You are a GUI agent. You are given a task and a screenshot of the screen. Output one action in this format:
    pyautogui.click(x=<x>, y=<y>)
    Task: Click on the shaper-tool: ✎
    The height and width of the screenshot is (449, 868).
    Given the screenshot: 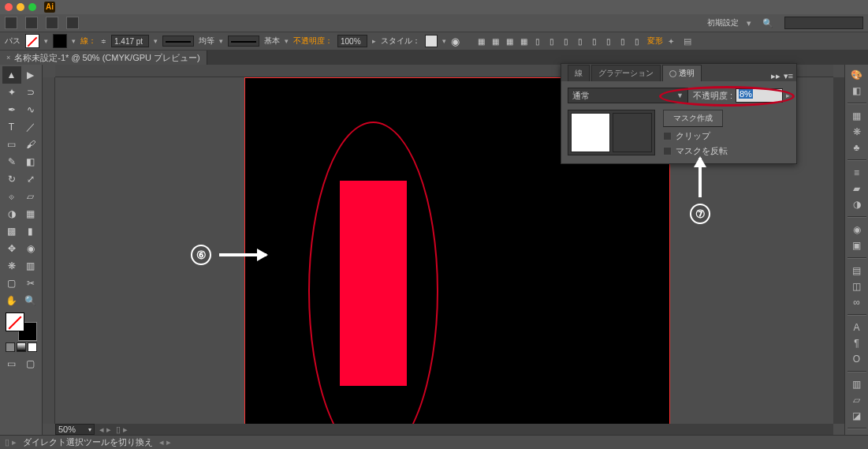 What is the action you would take?
    pyautogui.click(x=12, y=162)
    